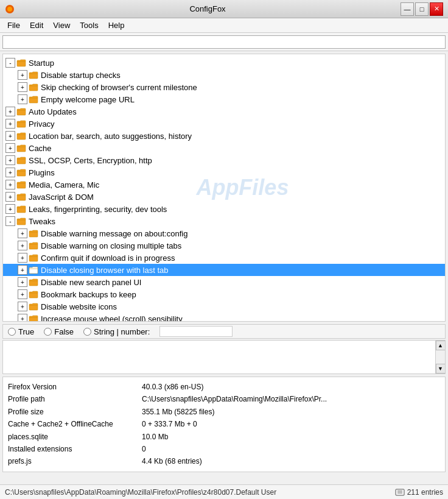 The width and height of the screenshot is (448, 499). I want to click on tree-item: + Leaks, fingerprinting, security, dev t…, so click(224, 209).